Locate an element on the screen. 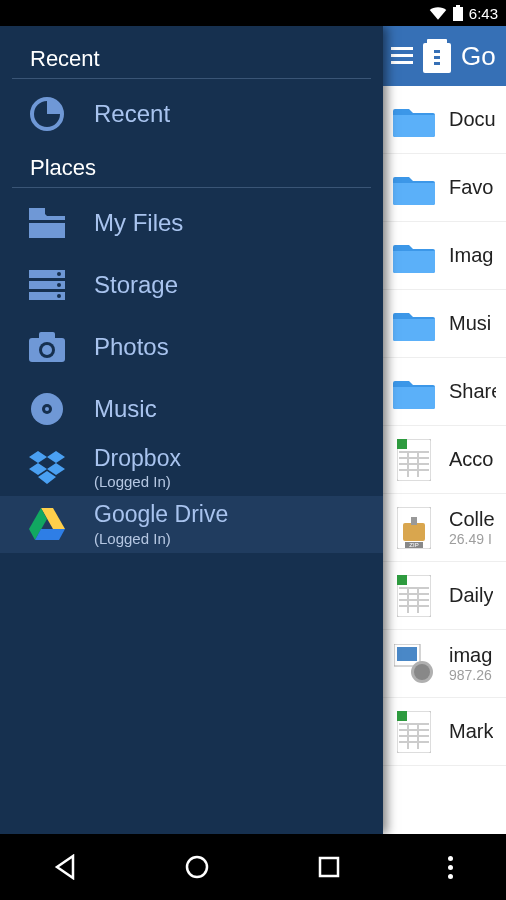 This screenshot has width=506, height=900. zip-icon: ZIP is located at coordinates (414, 528).